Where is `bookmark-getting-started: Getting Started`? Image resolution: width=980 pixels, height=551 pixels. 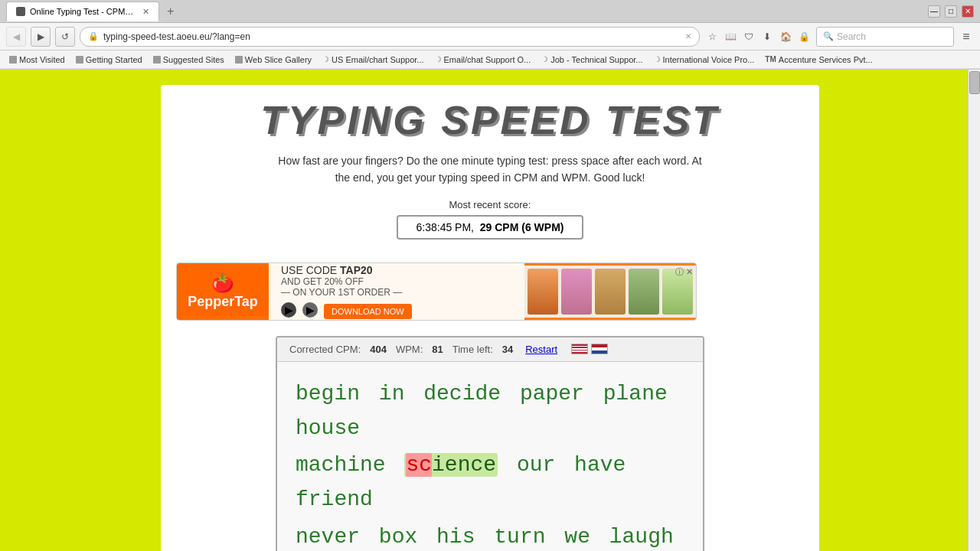
bookmark-getting-started: Getting Started is located at coordinates (109, 60).